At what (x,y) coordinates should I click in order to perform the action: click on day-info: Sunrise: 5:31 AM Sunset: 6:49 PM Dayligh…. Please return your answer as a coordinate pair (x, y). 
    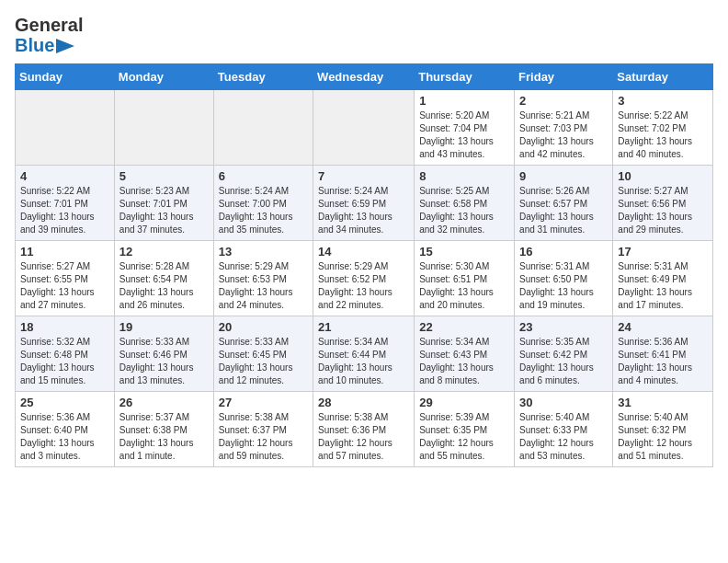
    Looking at the image, I should click on (663, 286).